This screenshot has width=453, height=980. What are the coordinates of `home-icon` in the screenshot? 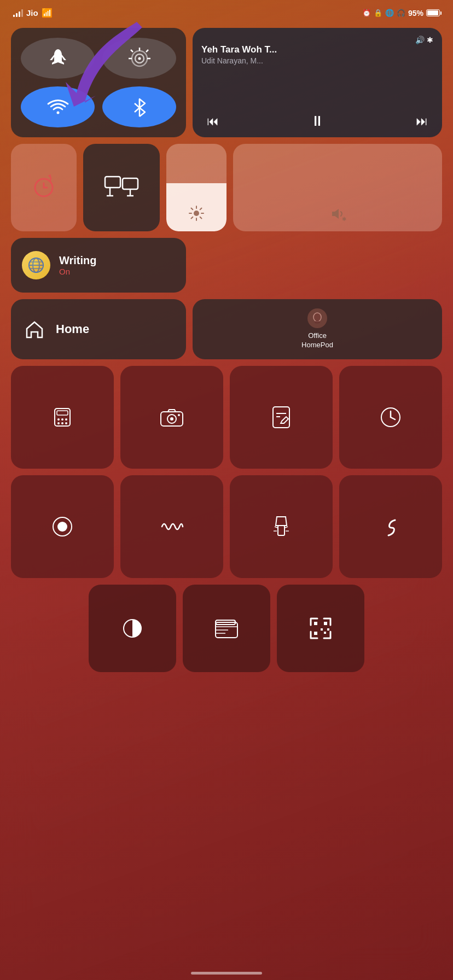 It's located at (34, 329).